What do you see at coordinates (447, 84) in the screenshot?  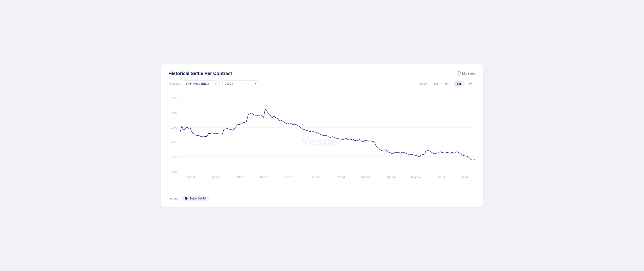 I see `period-6m-button: 6m` at bounding box center [447, 84].